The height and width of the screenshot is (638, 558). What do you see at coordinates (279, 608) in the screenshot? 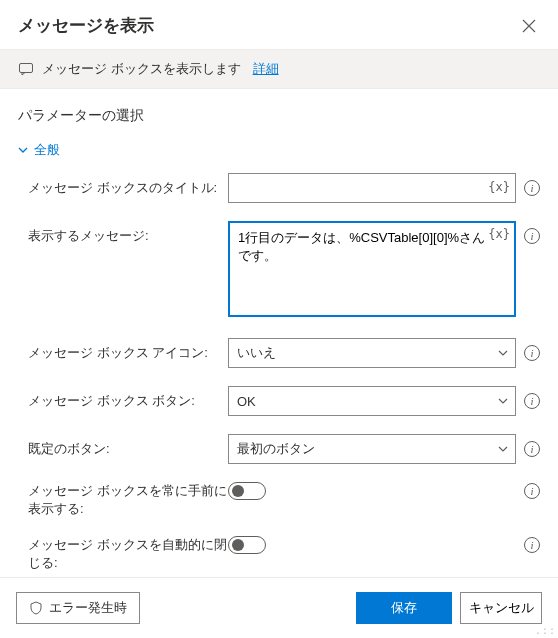
I see `footer: エラー発生時 保存 キャンセル` at bounding box center [279, 608].